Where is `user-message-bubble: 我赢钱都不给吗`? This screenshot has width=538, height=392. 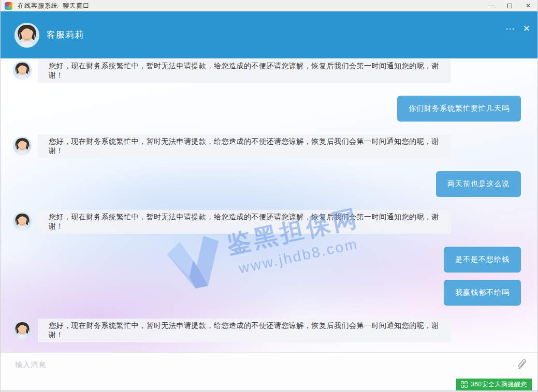 user-message-bubble: 我赢钱都不给吗 is located at coordinates (483, 293).